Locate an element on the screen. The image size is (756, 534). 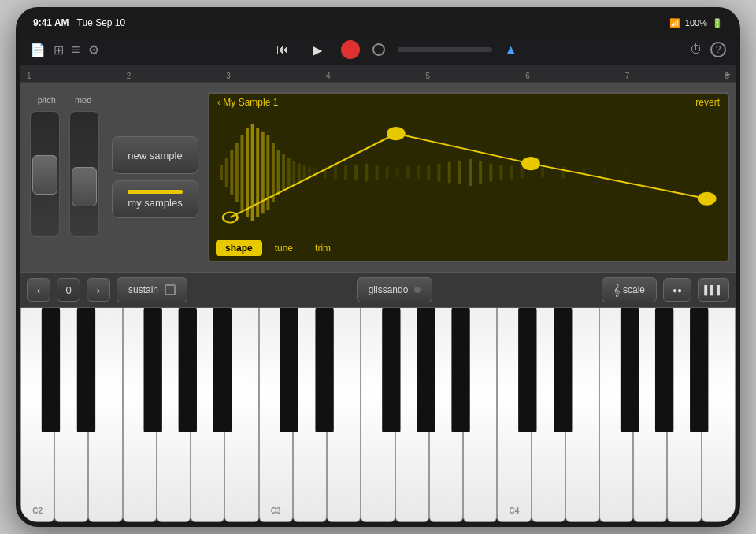
status-date: Tue Sep 10 is located at coordinates (102, 23).